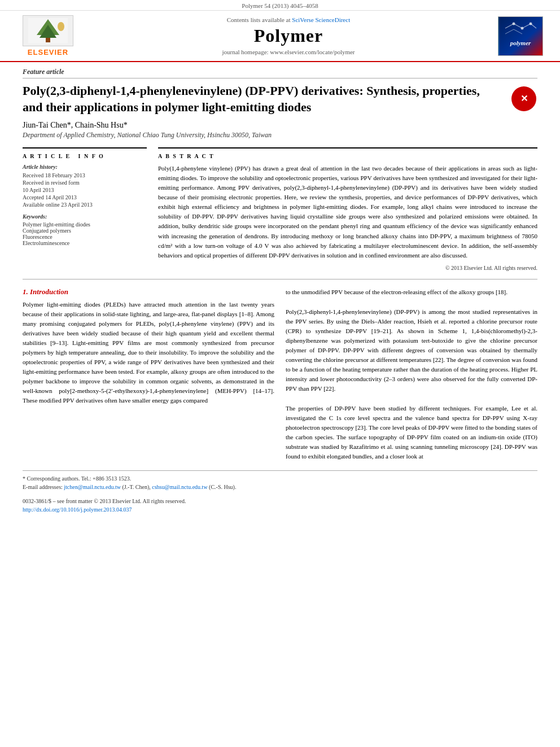 Image resolution: width=560 pixels, height=747 pixels. Describe the element at coordinates (85, 217) in the screenshot. I see `keywords-label: Keywords:` at that location.